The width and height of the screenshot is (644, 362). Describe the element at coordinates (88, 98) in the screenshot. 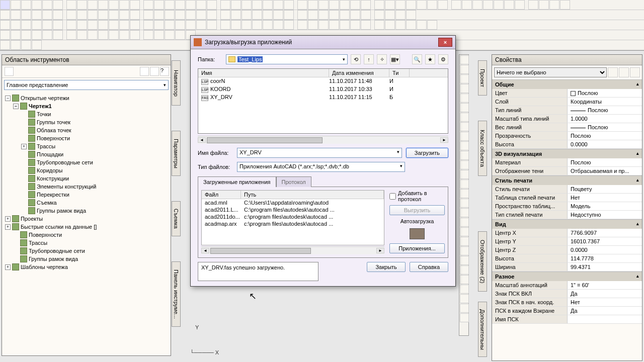

I see `tree-node-0: −Открытые чертежи` at that location.